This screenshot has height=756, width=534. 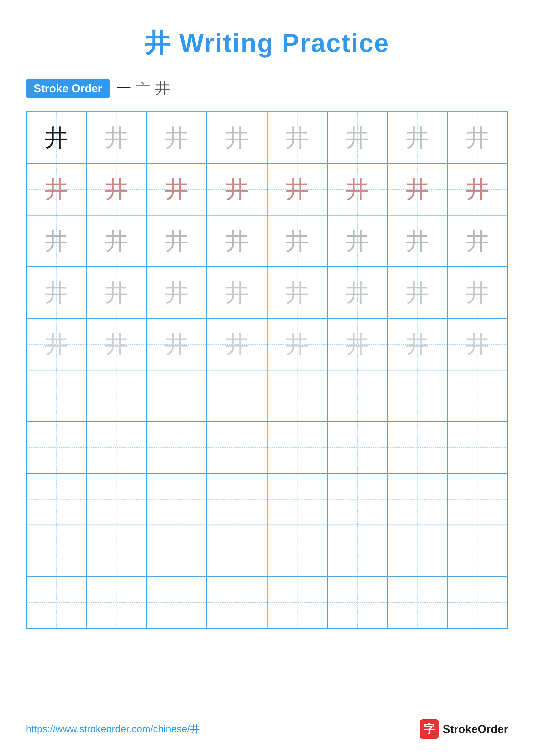 I want to click on footer-url: https://www.strokeorder.com/chinese/井, so click(x=113, y=729).